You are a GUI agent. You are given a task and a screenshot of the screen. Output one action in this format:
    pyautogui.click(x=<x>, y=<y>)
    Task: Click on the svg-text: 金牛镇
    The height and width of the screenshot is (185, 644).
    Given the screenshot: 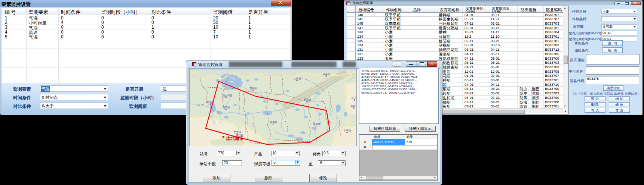 What is the action you would take?
    pyautogui.click(x=326, y=74)
    